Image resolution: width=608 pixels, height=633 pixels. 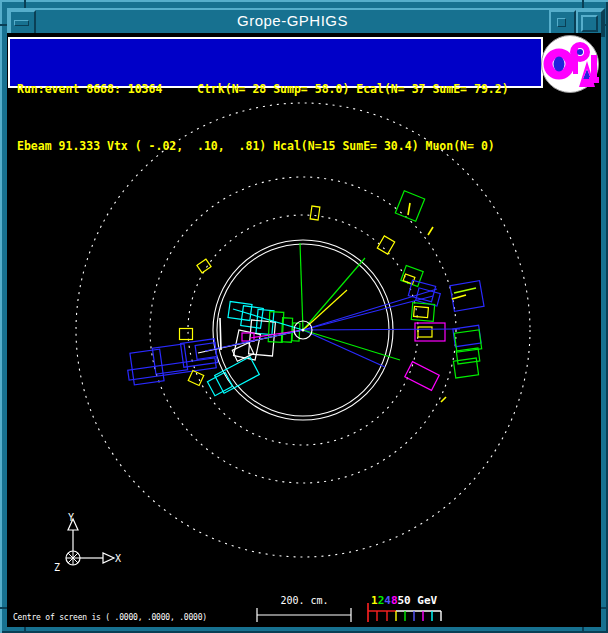 What do you see at coordinates (562, 22) in the screenshot?
I see `minimize-icon` at bounding box center [562, 22].